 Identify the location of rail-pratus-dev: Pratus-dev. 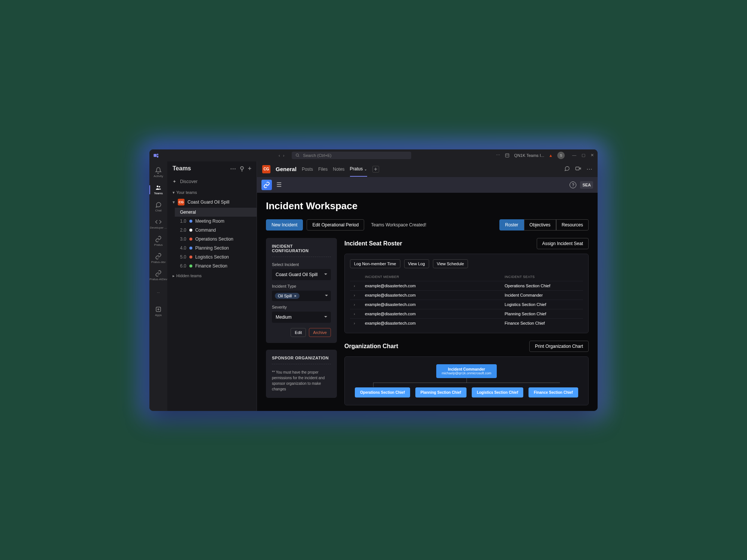
(158, 259).